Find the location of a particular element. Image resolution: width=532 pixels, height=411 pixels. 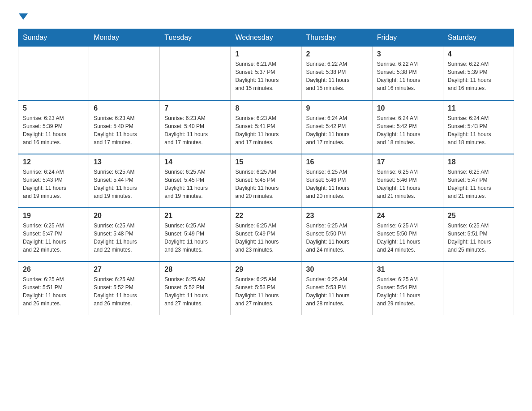

calendar-cell: 5Sunrise: 6:23 AM Sunset: 5:39 PM Daylig… is located at coordinates (54, 127).